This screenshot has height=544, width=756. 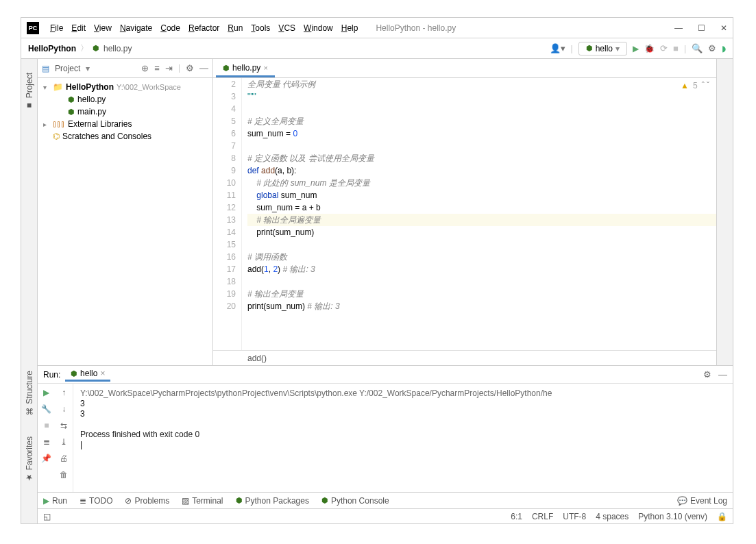 What do you see at coordinates (260, 28) in the screenshot?
I see `menu-tools: Tools` at bounding box center [260, 28].